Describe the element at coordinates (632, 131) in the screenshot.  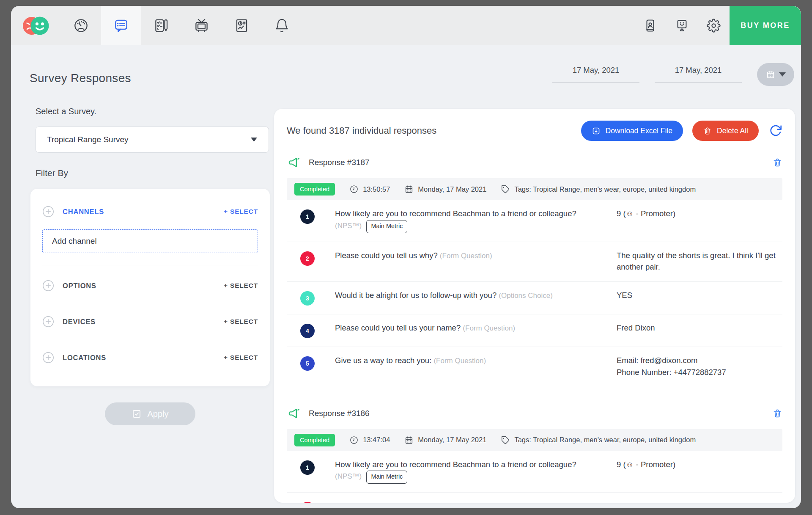
I see `download-excel-button: Download Excel File` at that location.